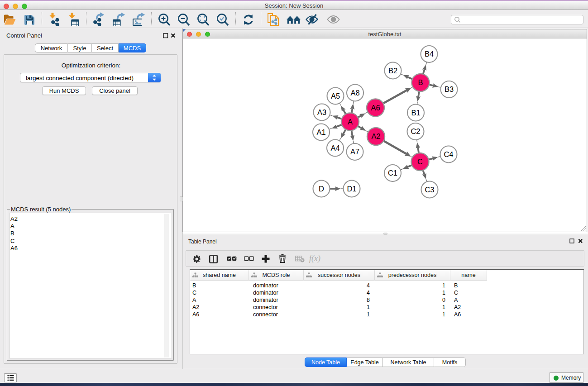  I want to click on svg-text: C2, so click(416, 131).